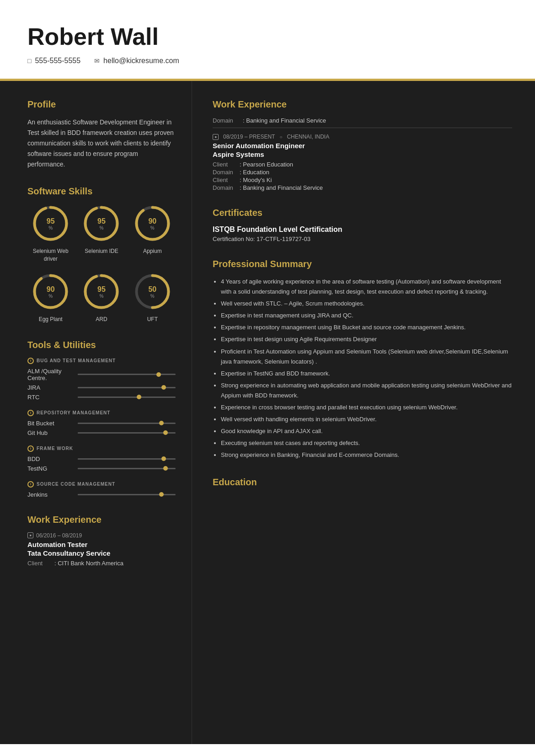 This screenshot has width=535, height=756. Describe the element at coordinates (50, 495) in the screenshot. I see `tool-name: Jenkins` at that location.